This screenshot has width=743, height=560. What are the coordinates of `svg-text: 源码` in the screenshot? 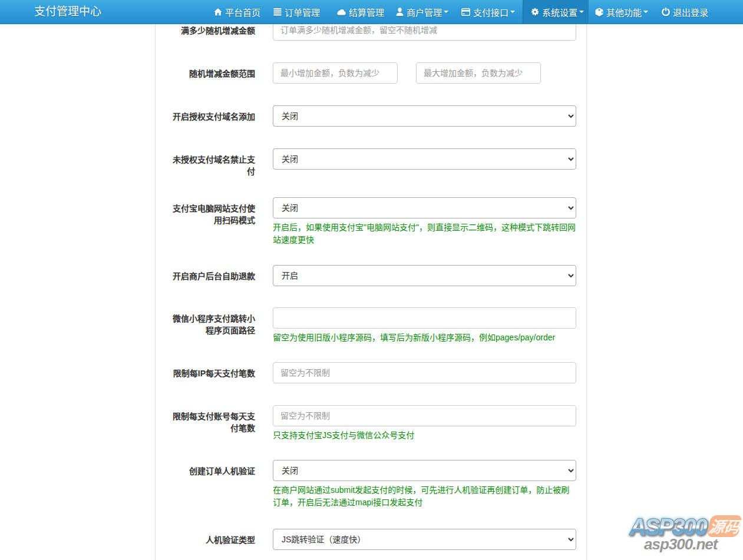 It's located at (725, 527).